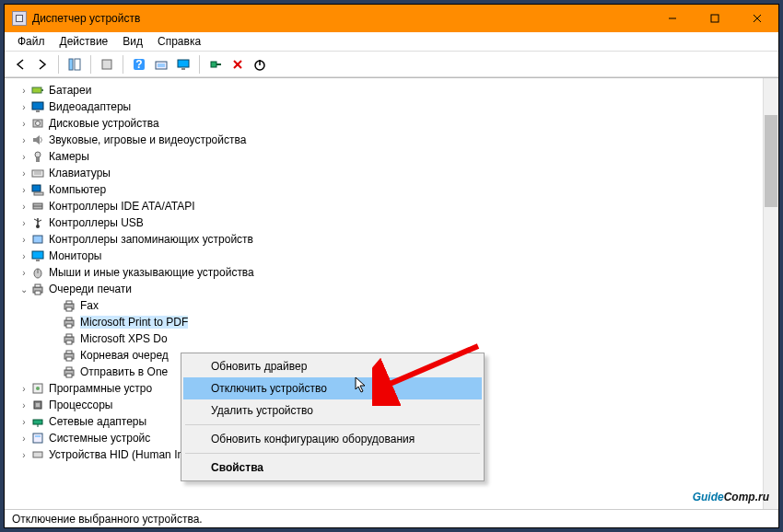 The image size is (783, 532). Describe the element at coordinates (99, 438) in the screenshot. I see `node-label: Системные устройс` at that location.